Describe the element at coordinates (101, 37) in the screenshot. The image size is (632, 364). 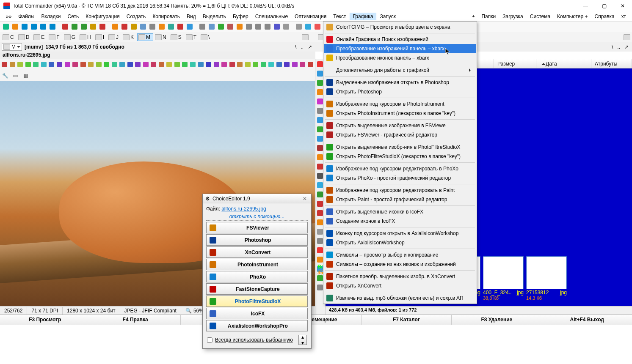
I see `drive-I: I` at that location.